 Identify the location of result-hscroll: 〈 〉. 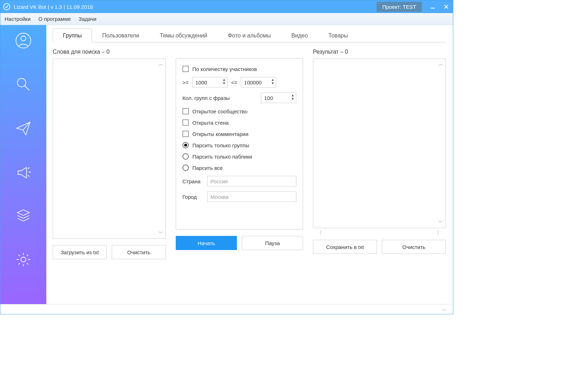
(379, 233).